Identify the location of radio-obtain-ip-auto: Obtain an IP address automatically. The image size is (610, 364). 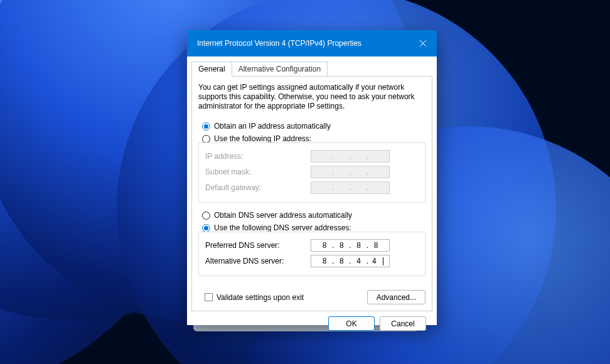
(314, 126).